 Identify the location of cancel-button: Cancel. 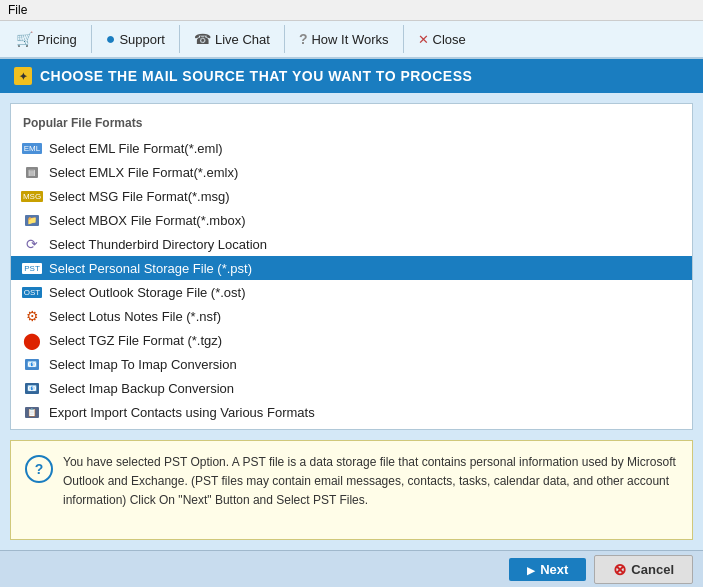
(644, 570).